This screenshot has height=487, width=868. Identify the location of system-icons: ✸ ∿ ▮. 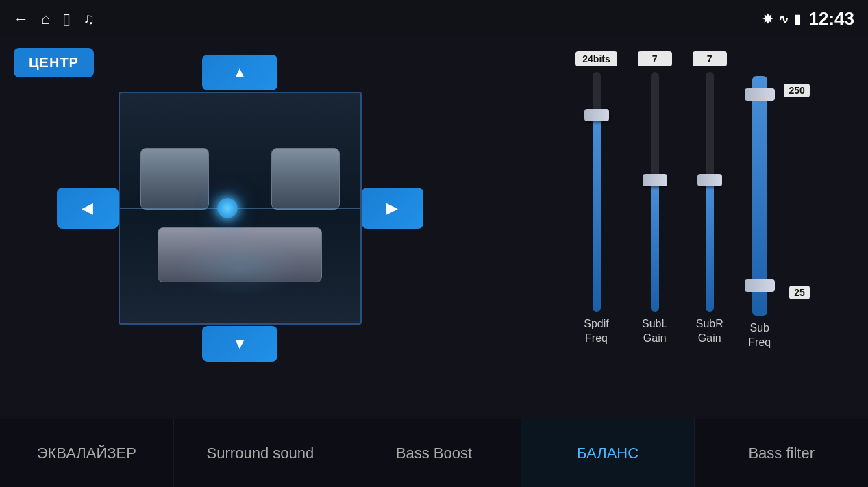
(782, 19).